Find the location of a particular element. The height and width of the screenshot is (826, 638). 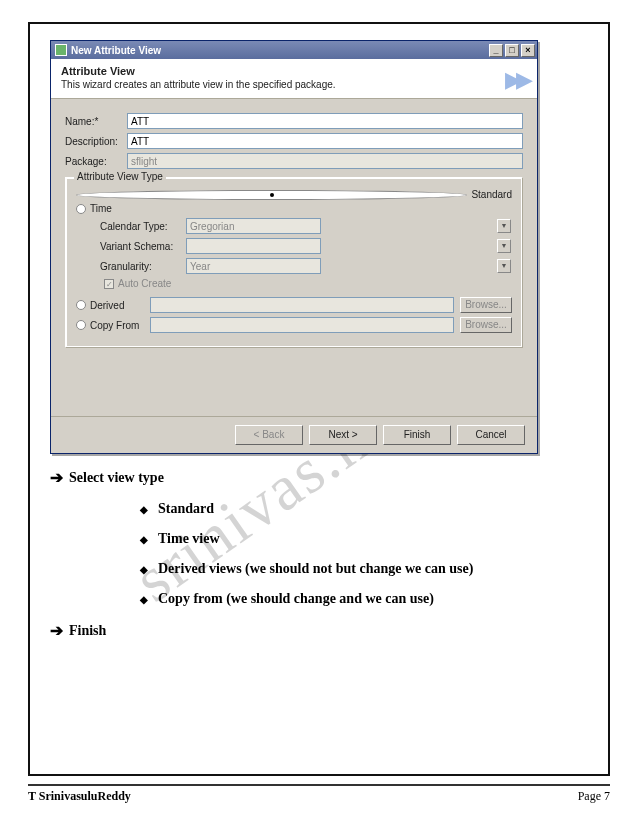

note-text: Finish is located at coordinates (88, 631).